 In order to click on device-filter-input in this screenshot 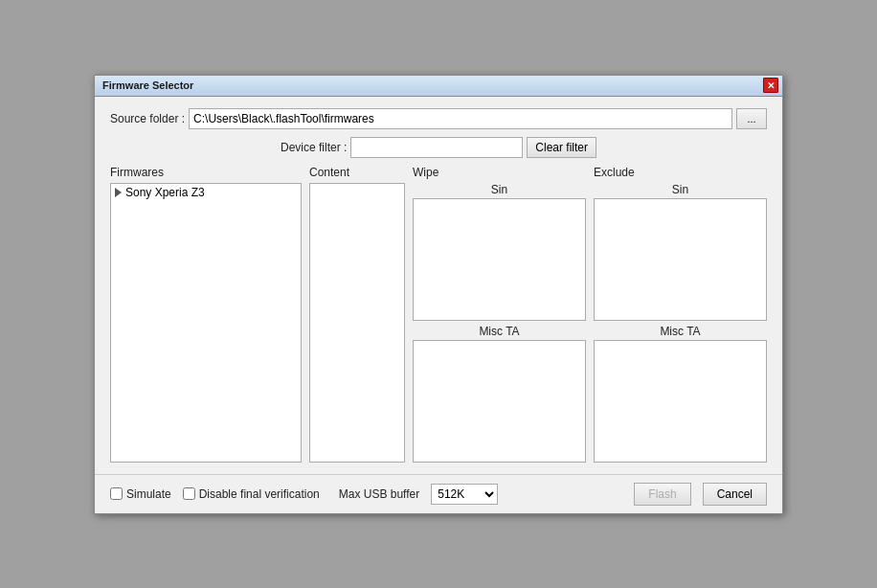, I will do `click(437, 147)`.